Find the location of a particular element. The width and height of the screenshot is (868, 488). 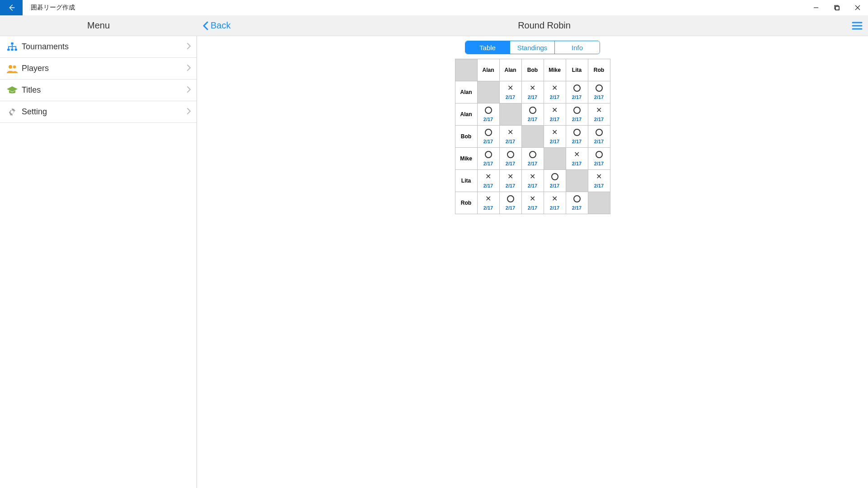

back-button: Back is located at coordinates (220, 25).